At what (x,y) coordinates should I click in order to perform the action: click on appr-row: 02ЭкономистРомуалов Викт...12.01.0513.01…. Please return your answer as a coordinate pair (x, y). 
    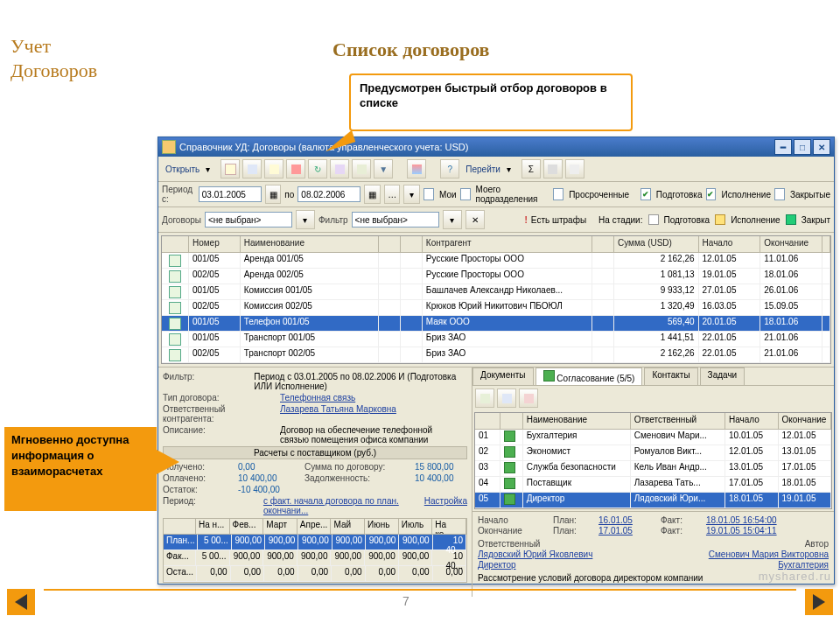
    Looking at the image, I should click on (653, 453).